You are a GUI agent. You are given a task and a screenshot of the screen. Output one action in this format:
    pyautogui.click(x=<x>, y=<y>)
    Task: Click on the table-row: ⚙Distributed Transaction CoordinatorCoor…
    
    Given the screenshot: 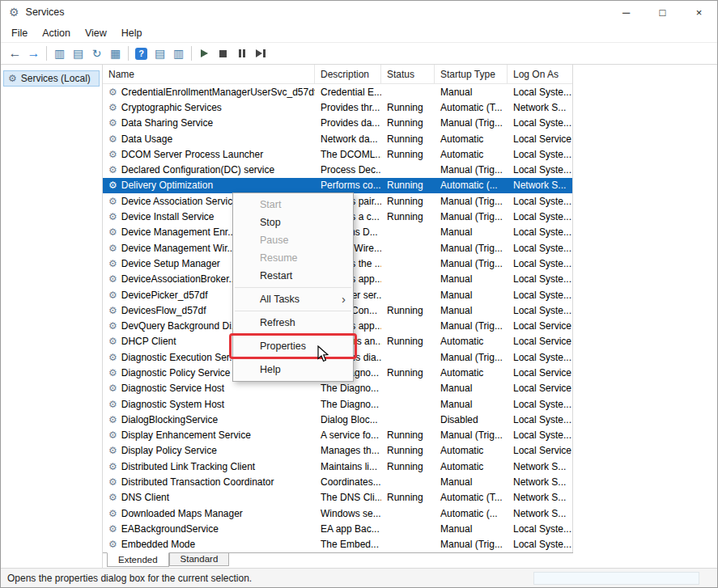 What is the action you would take?
    pyautogui.click(x=338, y=482)
    